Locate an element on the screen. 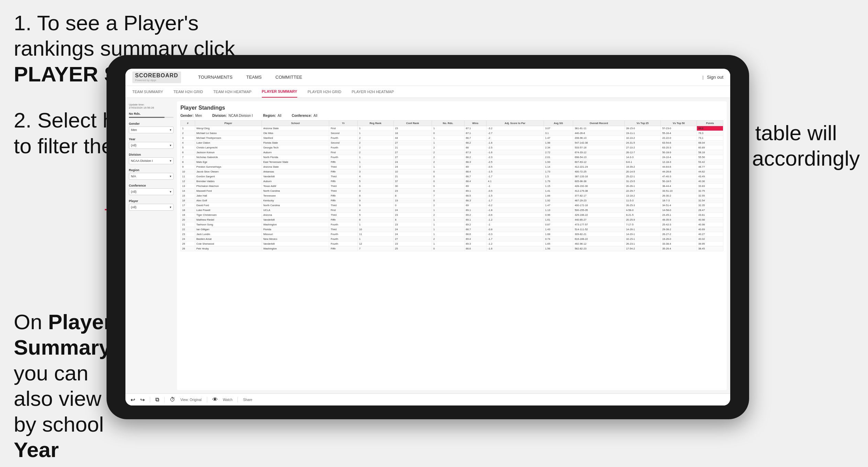 The width and height of the screenshot is (868, 467). conference-select: (All) ▾ is located at coordinates (151, 192).